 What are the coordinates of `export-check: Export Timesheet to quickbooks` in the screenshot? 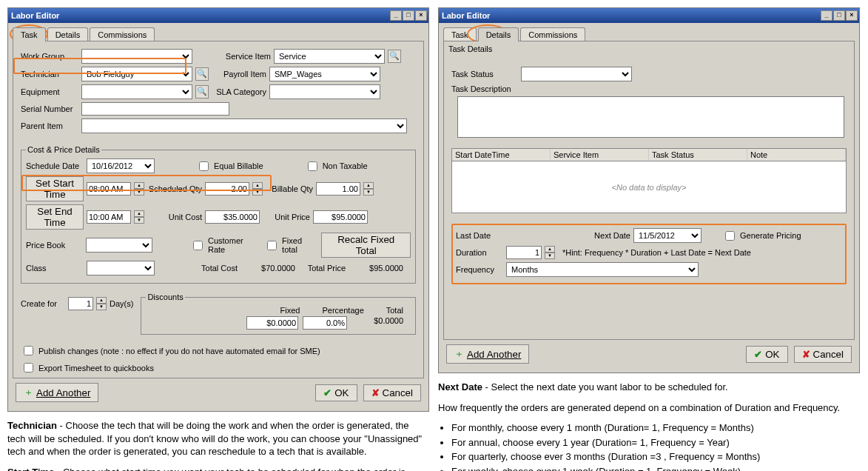 It's located at (218, 367).